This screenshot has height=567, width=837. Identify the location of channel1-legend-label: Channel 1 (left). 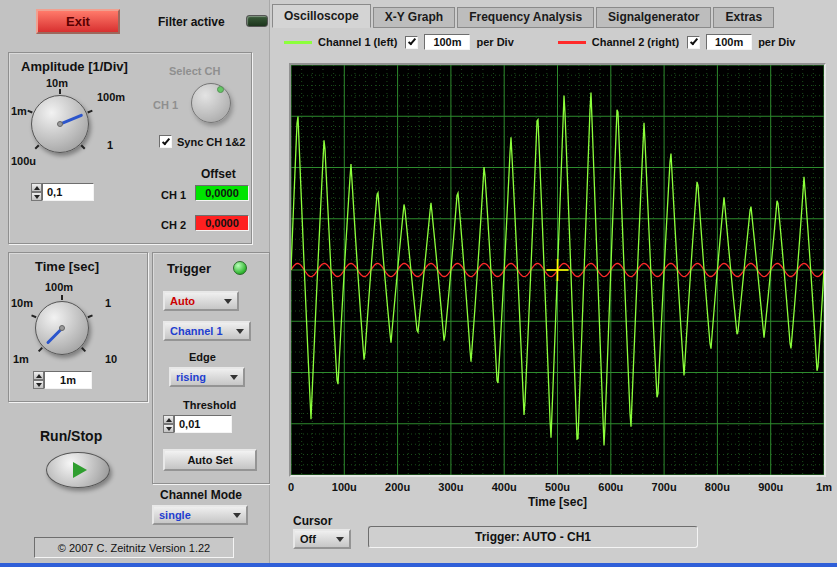
(358, 42).